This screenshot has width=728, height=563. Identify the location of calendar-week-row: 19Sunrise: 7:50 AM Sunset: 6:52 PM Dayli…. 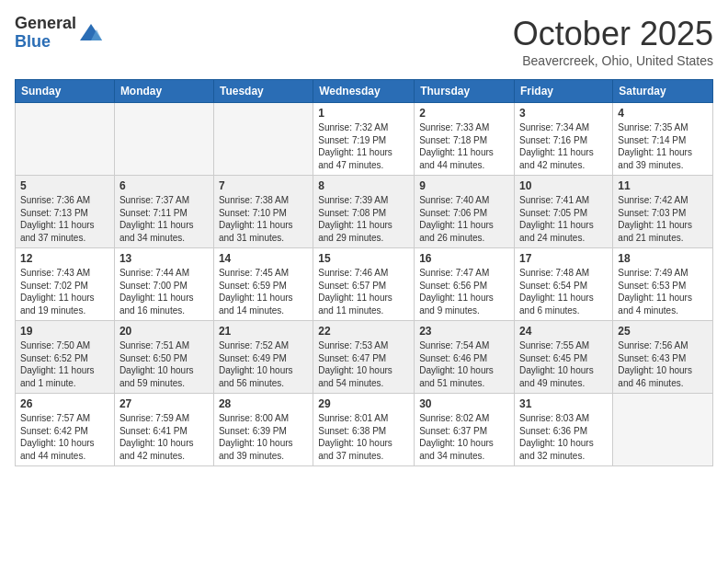
(364, 357).